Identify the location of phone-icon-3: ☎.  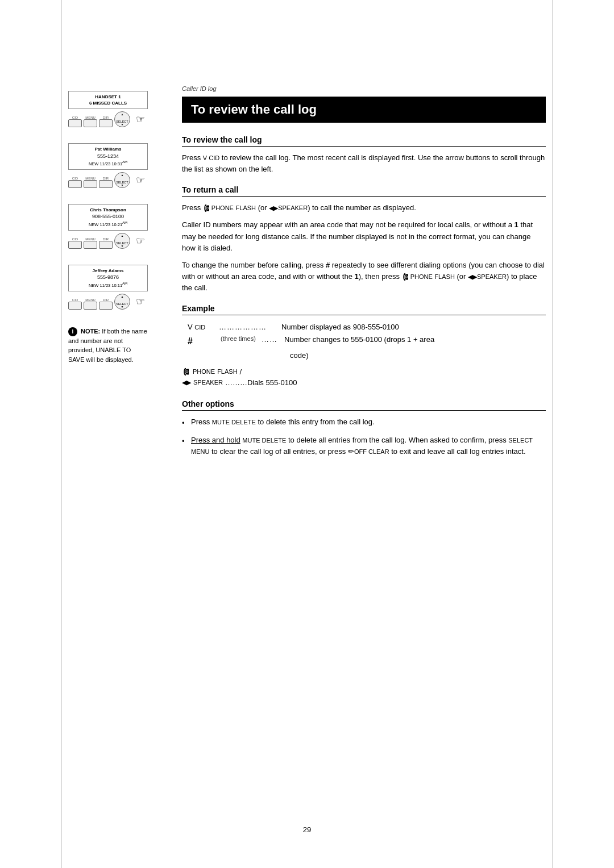
(186, 372).